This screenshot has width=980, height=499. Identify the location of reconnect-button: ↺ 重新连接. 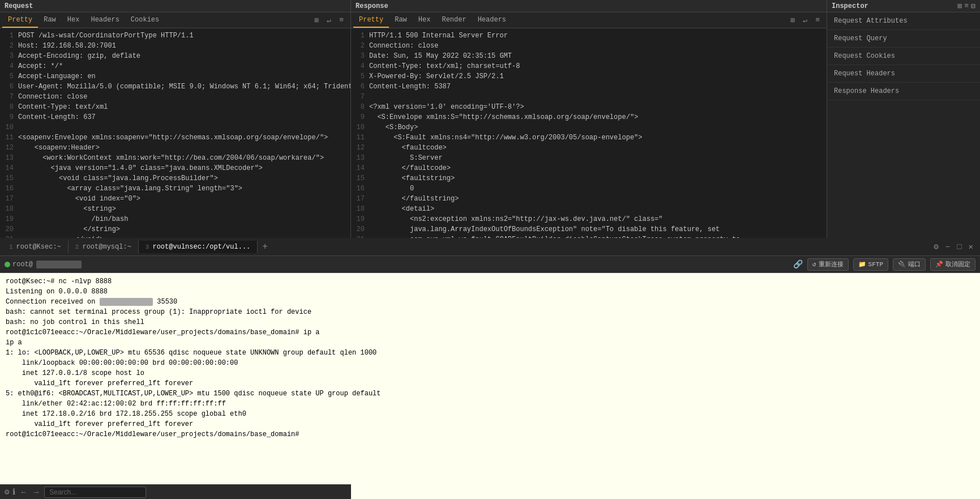
(828, 265).